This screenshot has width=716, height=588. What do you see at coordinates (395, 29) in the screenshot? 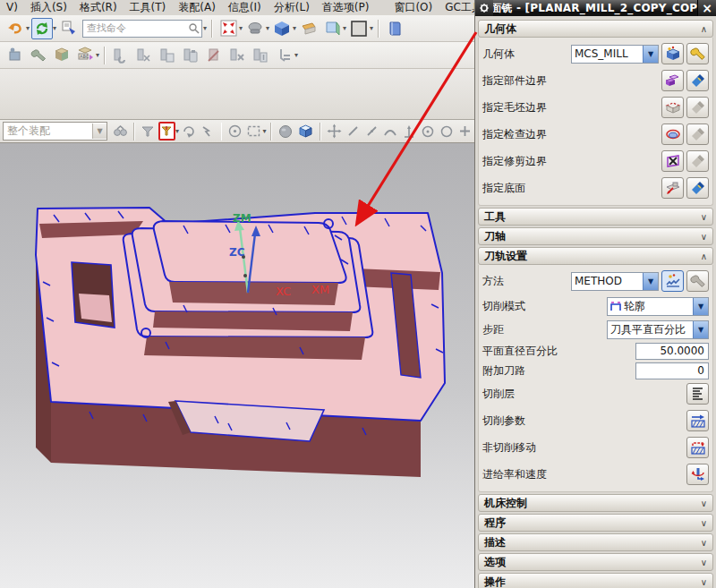
I see `resource-bar-button` at bounding box center [395, 29].